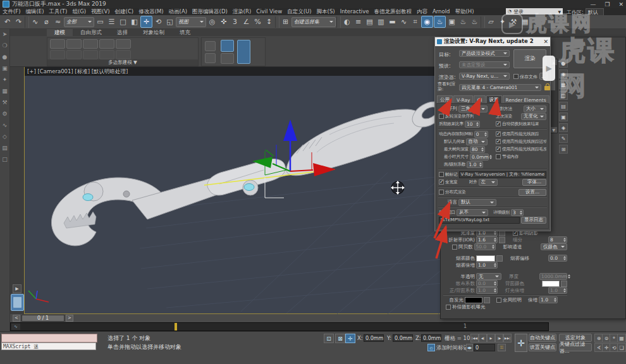 Image resolution: width=626 pixels, height=364 pixels. Describe the element at coordinates (369, 21) in the screenshot. I see `layer-manager-icon: ▤` at that location.